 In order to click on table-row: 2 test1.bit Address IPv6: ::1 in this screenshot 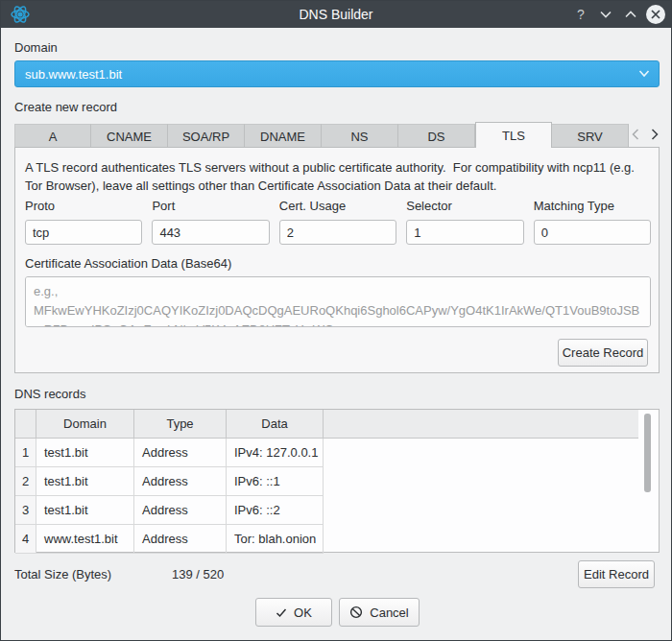, I will do `click(326, 482)`.